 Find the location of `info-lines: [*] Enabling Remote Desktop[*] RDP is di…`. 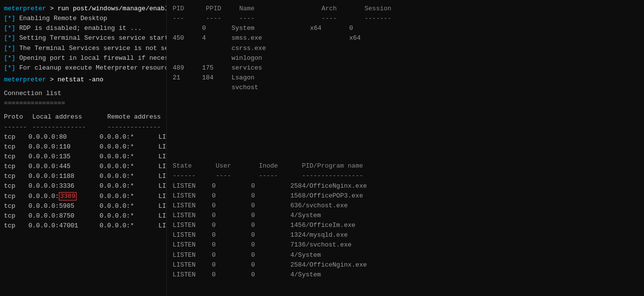

info-lines: [*] Enabling Remote Desktop[*] RDP is di… is located at coordinates (85, 43).